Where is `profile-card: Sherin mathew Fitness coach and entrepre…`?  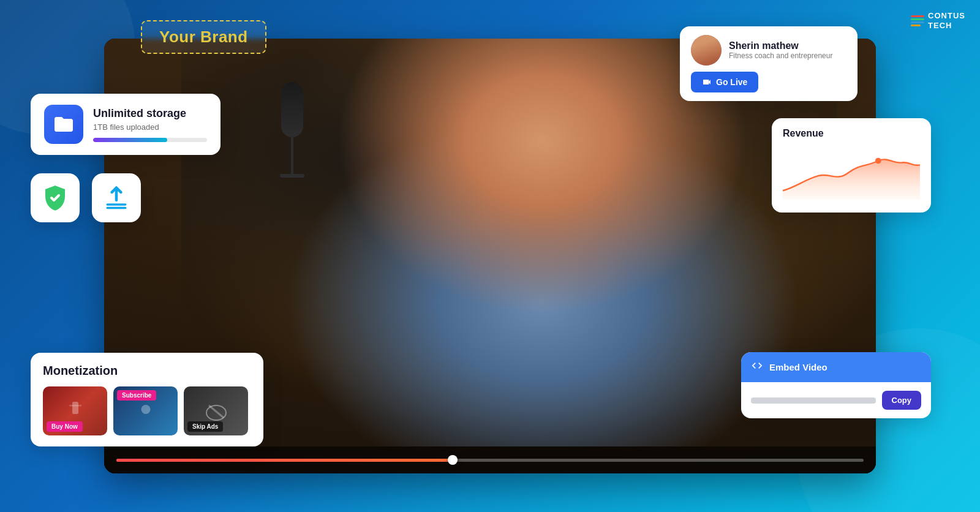 profile-card: Sherin mathew Fitness coach and entrepre… is located at coordinates (769, 64).